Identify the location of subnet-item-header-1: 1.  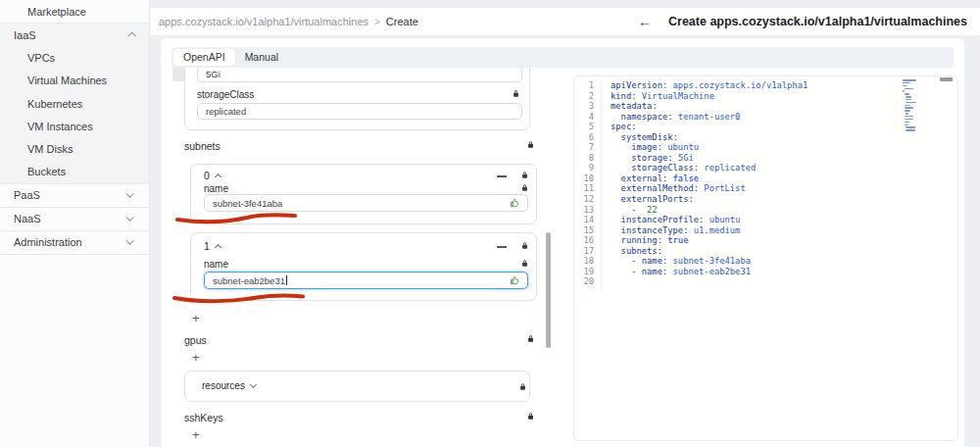
(212, 246).